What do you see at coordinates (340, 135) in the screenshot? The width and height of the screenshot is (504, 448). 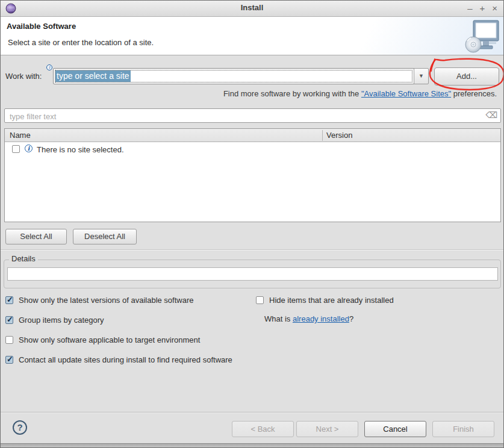 I see `column-header-version: Version` at bounding box center [340, 135].